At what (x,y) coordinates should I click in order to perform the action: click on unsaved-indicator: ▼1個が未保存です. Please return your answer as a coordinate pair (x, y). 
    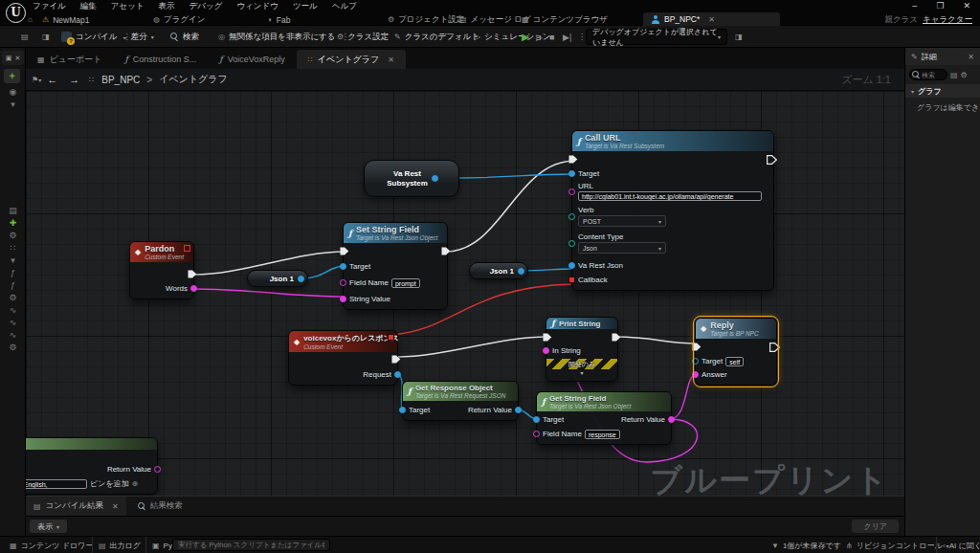
    Looking at the image, I should click on (806, 545).